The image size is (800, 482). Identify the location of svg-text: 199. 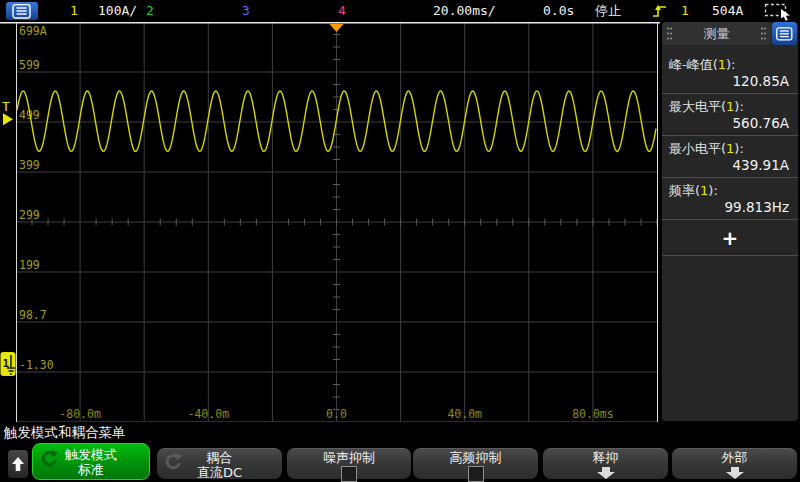
(30, 265).